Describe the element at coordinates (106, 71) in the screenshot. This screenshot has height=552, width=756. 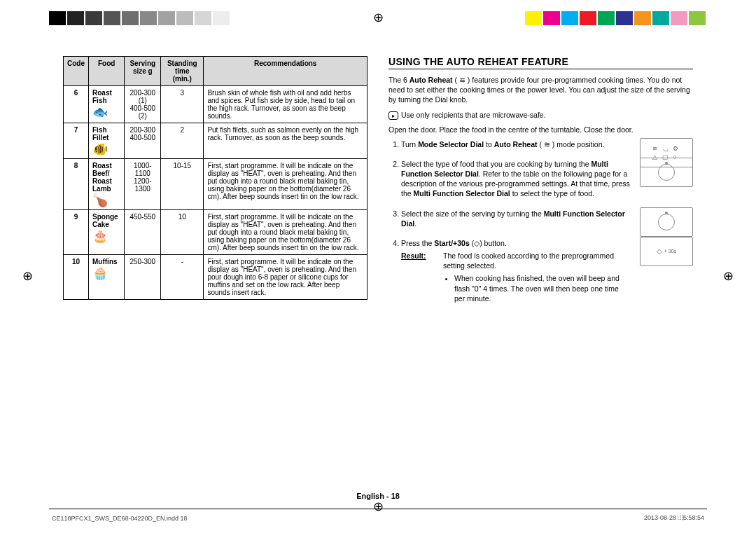
I see `table-header: Food` at that location.